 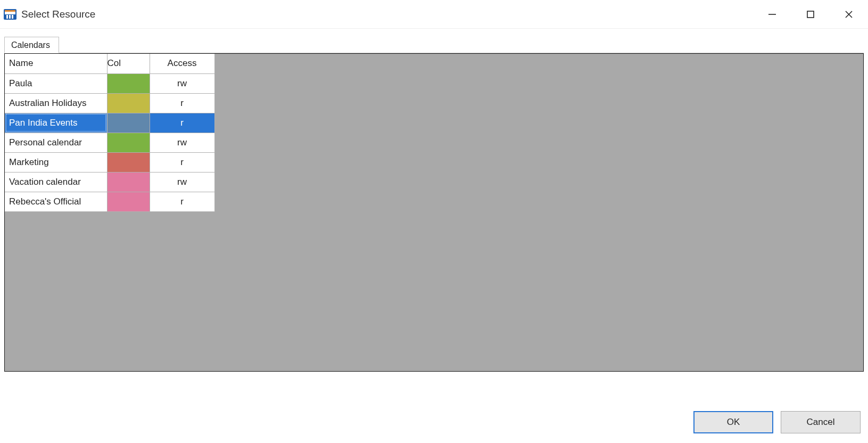 I want to click on minimize-icon, so click(x=772, y=14).